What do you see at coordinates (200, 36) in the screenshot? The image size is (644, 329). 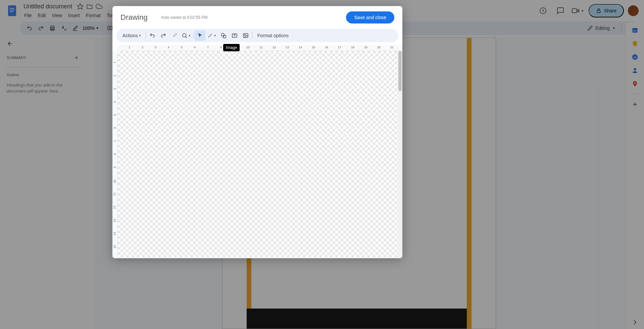 I see `select-tool` at bounding box center [200, 36].